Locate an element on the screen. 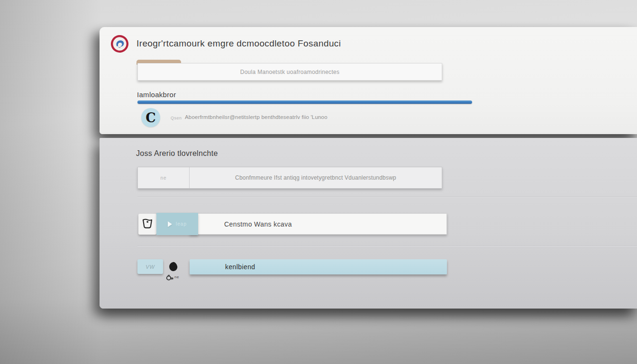  confirm-input-prefix: ne is located at coordinates (164, 178).